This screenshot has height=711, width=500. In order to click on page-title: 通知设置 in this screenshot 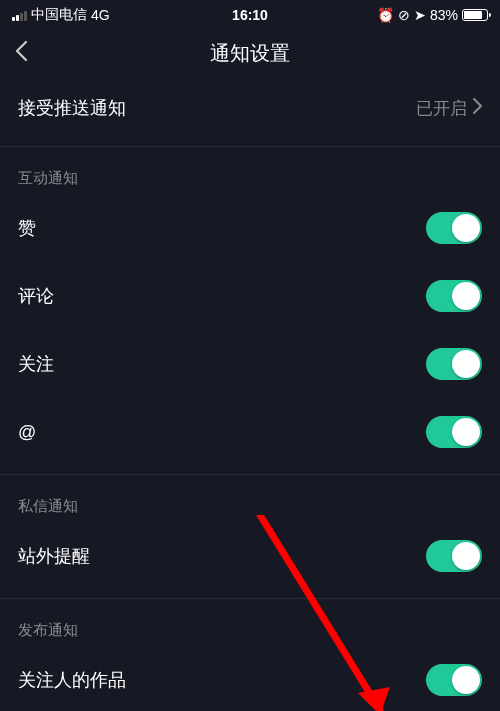, I will do `click(250, 54)`.